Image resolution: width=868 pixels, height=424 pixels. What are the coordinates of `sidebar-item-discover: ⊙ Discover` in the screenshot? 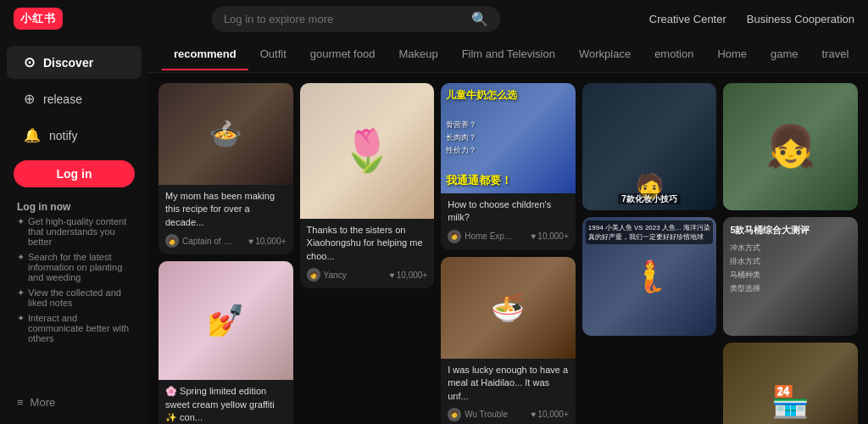 It's located at (75, 63).